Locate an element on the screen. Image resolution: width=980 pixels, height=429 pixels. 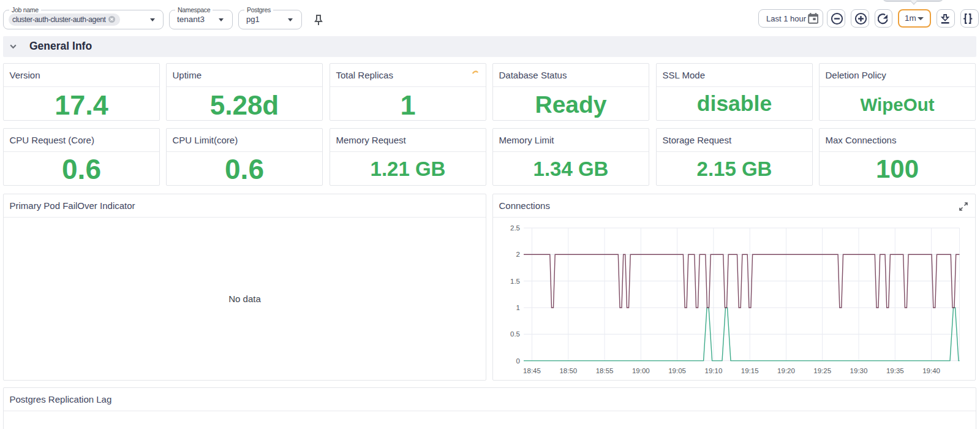
svg-text: 19:10 is located at coordinates (714, 371).